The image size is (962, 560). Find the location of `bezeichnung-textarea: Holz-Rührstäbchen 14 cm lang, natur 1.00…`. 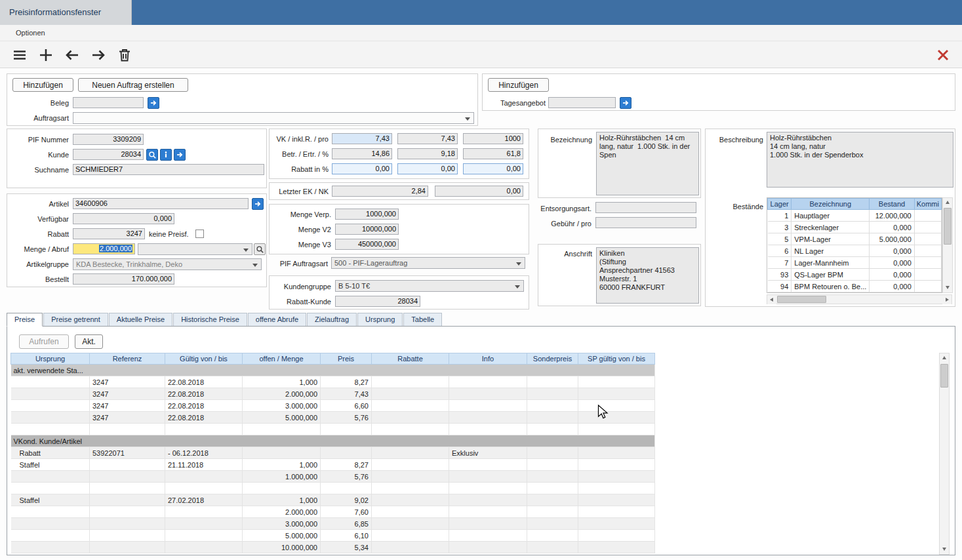

bezeichnung-textarea: Holz-Rührstäbchen 14 cm lang, natur 1.00… is located at coordinates (648, 164).